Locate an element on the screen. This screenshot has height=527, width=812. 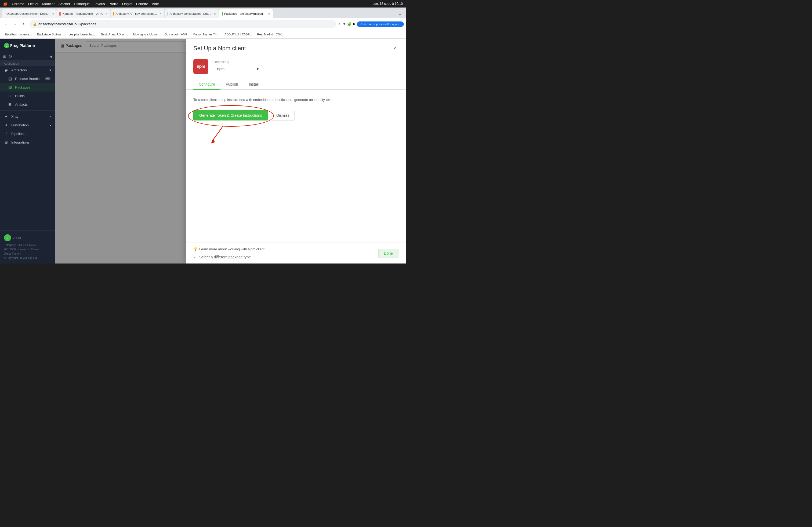
bookmark-star-icon: ☆ is located at coordinates (339, 24).